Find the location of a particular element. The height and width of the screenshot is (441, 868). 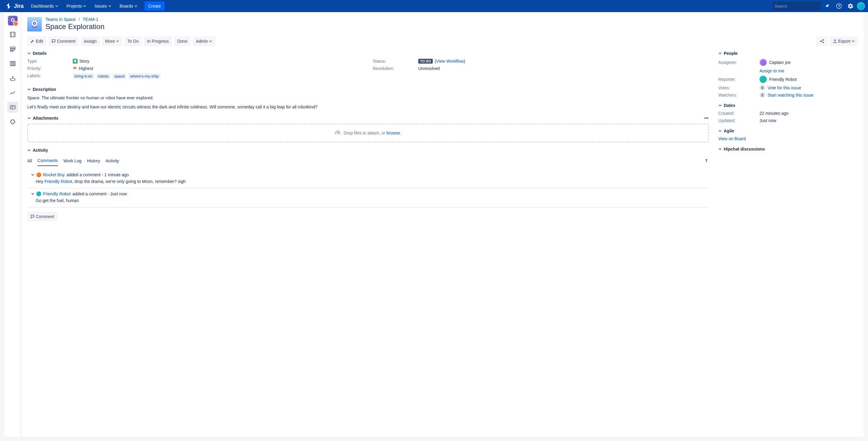

sidebar-addons is located at coordinates (13, 122).